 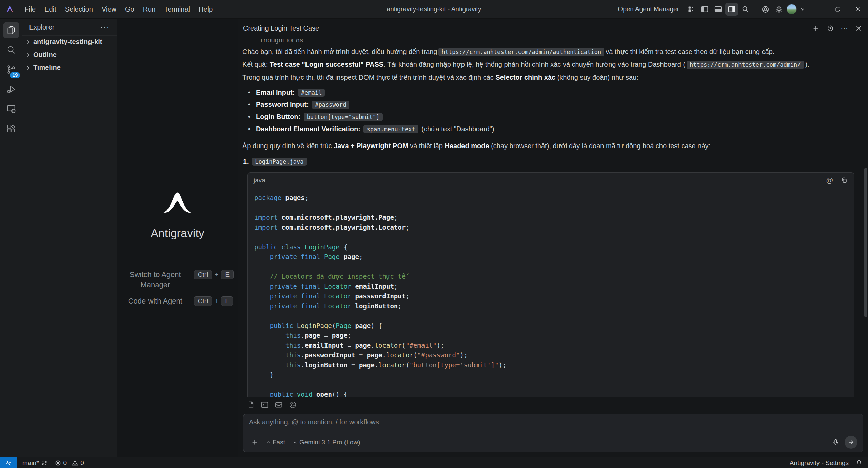 I want to click on search-sidebar-icon, so click(x=11, y=50).